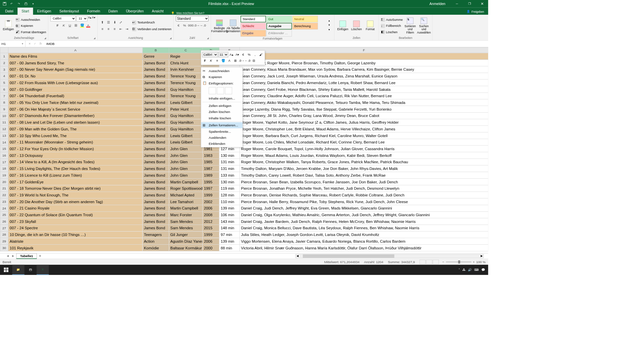 This screenshot has height=362, width=644. I want to click on cell: 007 - 24 Spectre, so click(75, 228).